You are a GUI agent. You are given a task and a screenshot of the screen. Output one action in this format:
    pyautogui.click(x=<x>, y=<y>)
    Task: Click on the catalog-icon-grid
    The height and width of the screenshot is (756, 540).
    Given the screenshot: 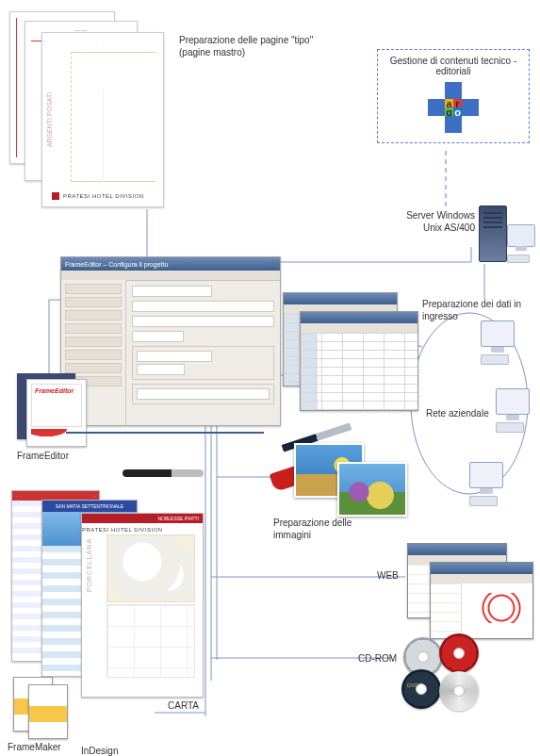 What is the action you would take?
    pyautogui.click(x=151, y=641)
    